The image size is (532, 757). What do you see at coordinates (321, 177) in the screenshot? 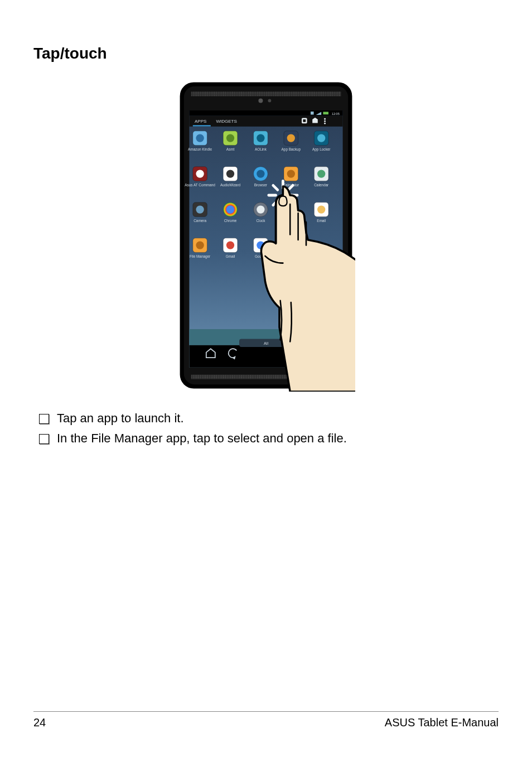
I see `calendar-icon: Calendar` at bounding box center [321, 177].